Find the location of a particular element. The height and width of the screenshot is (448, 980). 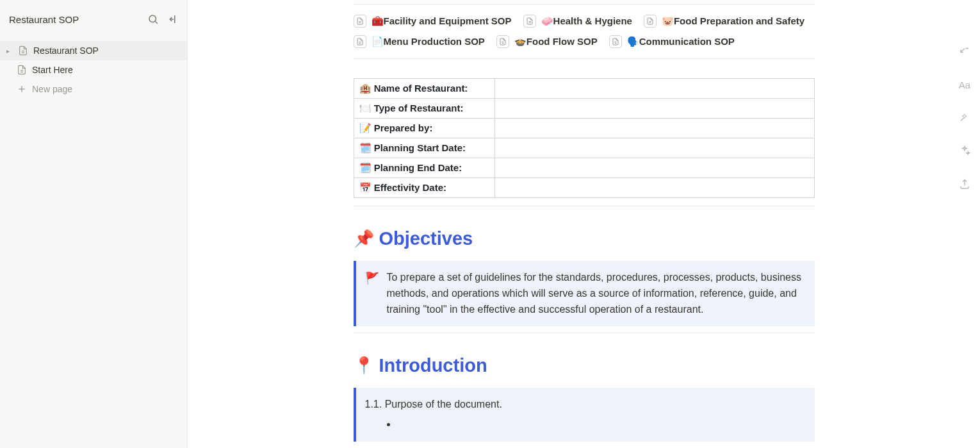

chip-label: 🧼Health & Hygiene is located at coordinates (587, 21).